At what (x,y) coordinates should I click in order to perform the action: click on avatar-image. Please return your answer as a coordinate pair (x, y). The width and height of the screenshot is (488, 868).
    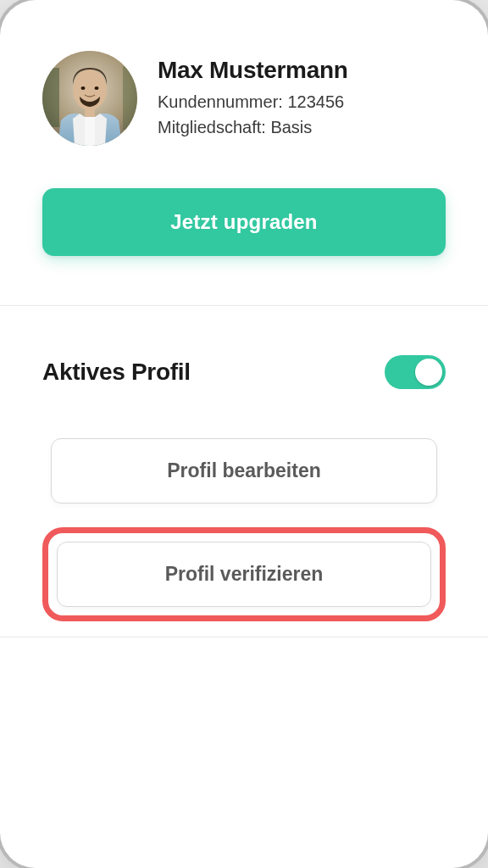
    Looking at the image, I should click on (90, 98).